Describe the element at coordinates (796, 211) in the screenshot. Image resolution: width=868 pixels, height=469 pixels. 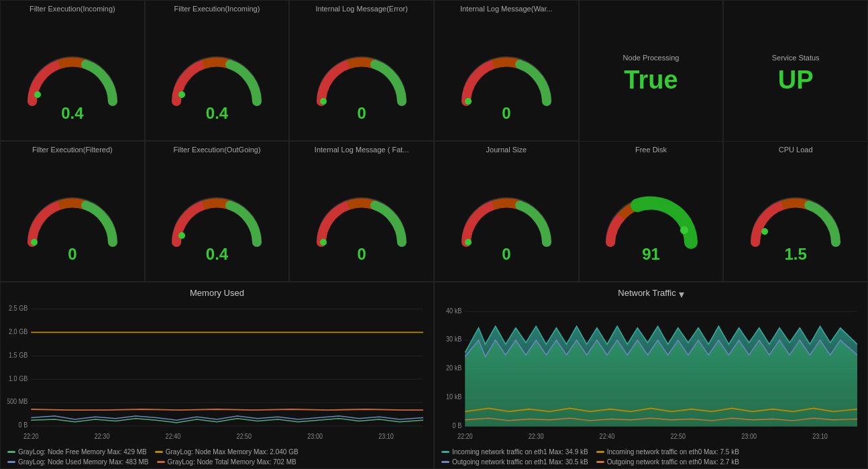
I see `gauge-cpu-load: CPU Load 1.5` at that location.